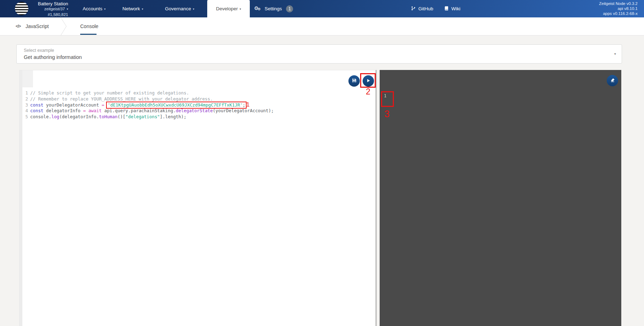 The image size is (644, 326). I want to click on nav-item-governance: Governance▾, so click(180, 9).